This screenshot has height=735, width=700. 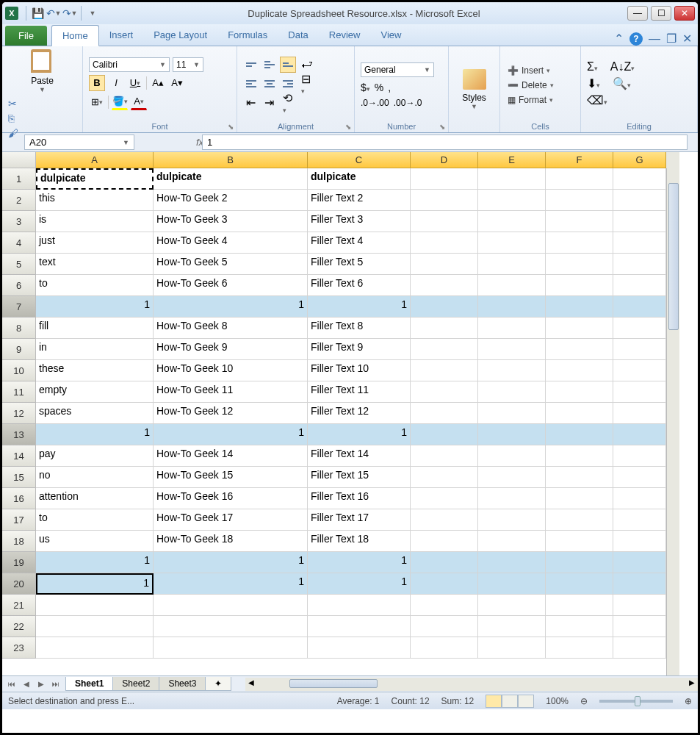 What do you see at coordinates (270, 84) in the screenshot?
I see `align-center-icon` at bounding box center [270, 84].